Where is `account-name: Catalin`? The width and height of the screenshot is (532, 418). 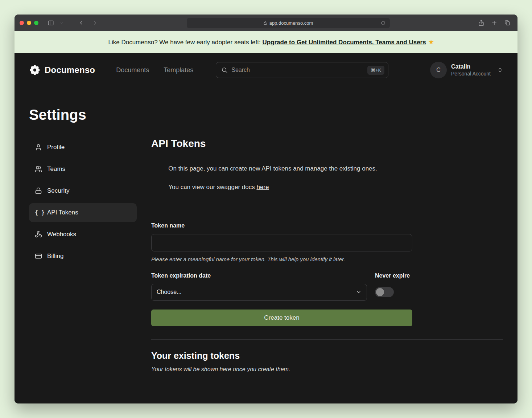 account-name: Catalin is located at coordinates (471, 67).